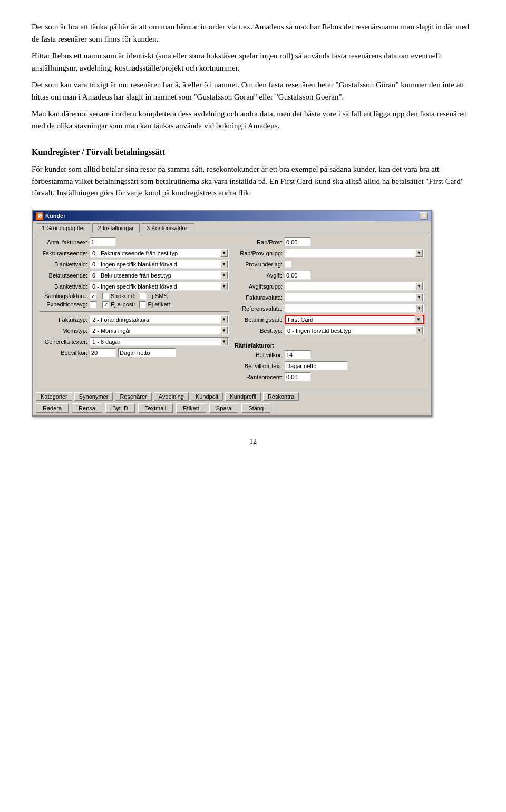  I want to click on spara-button: Spara, so click(223, 408).